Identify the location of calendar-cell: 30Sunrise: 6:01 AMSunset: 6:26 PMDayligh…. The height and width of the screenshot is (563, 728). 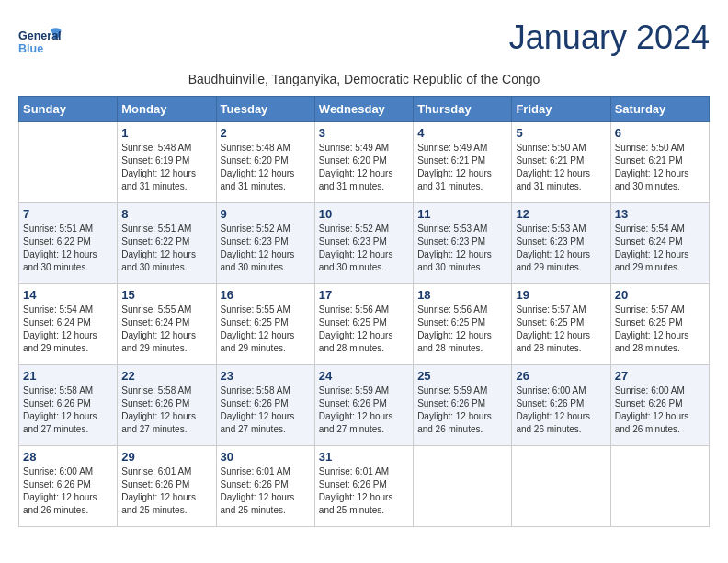
(265, 487).